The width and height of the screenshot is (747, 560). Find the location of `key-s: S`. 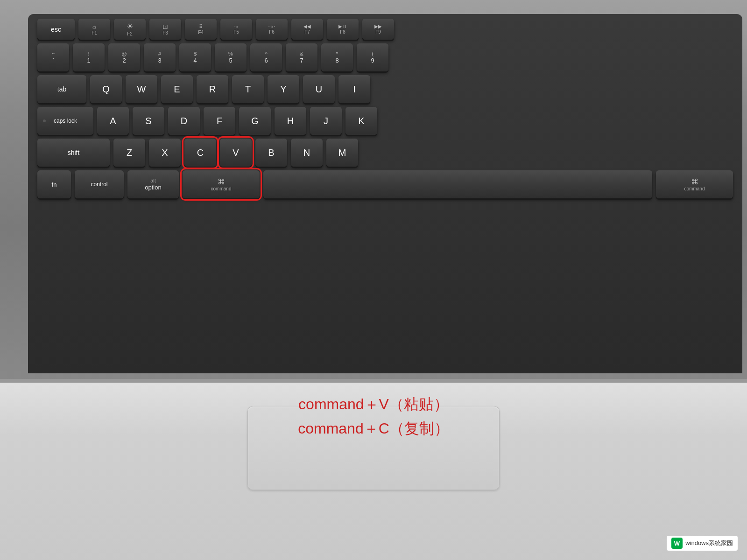

key-s: S is located at coordinates (148, 121).